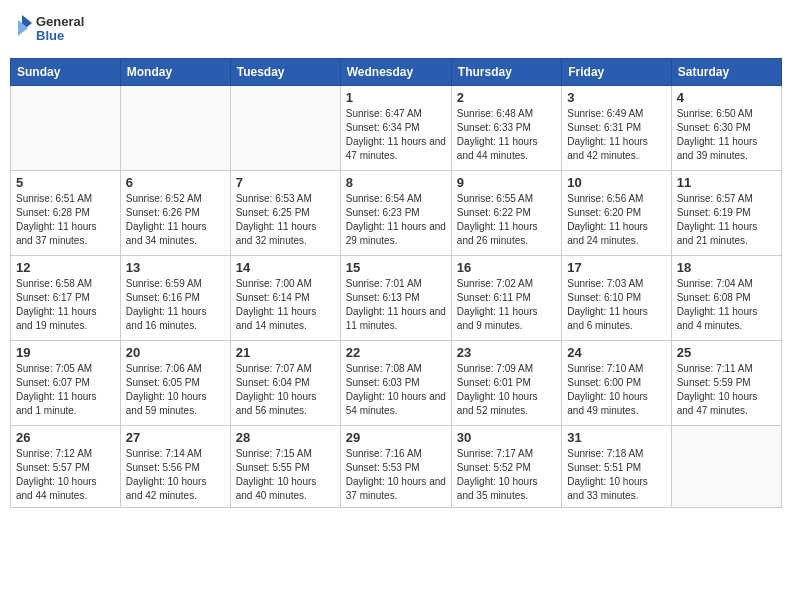 This screenshot has width=792, height=612. Describe the element at coordinates (726, 72) in the screenshot. I see `weekday-header-saturday: Saturday` at that location.